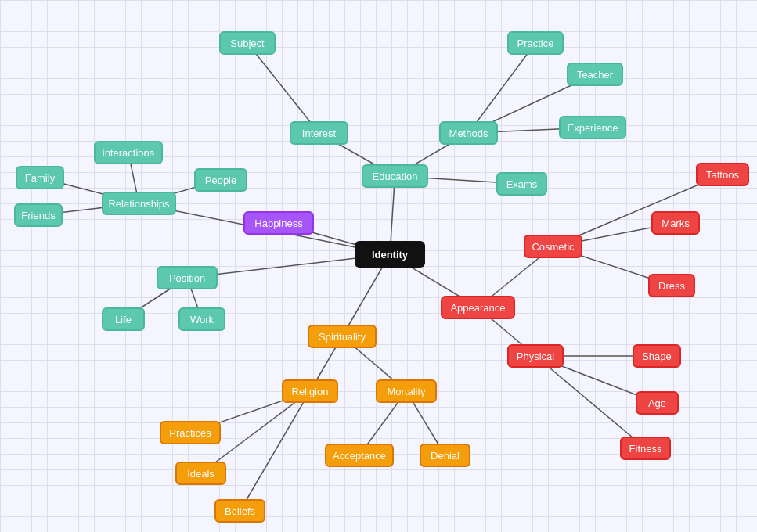 Image resolution: width=757 pixels, height=532 pixels. What do you see at coordinates (406, 391) in the screenshot?
I see `node-mortality: Mortality` at bounding box center [406, 391].